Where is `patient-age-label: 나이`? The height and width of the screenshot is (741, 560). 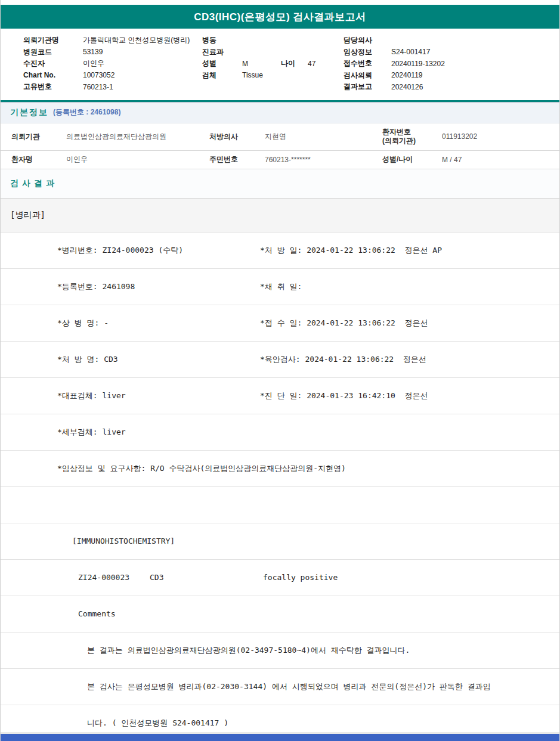 patient-age-label: 나이 is located at coordinates (295, 63).